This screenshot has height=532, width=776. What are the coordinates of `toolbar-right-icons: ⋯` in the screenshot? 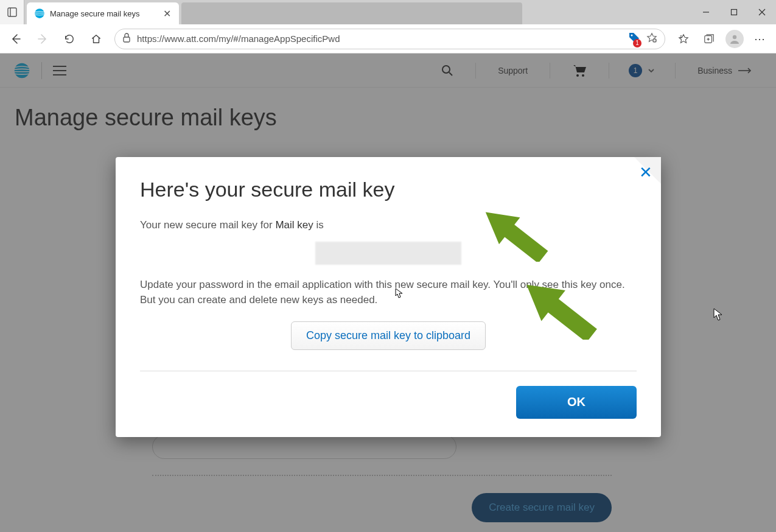 It's located at (722, 39).